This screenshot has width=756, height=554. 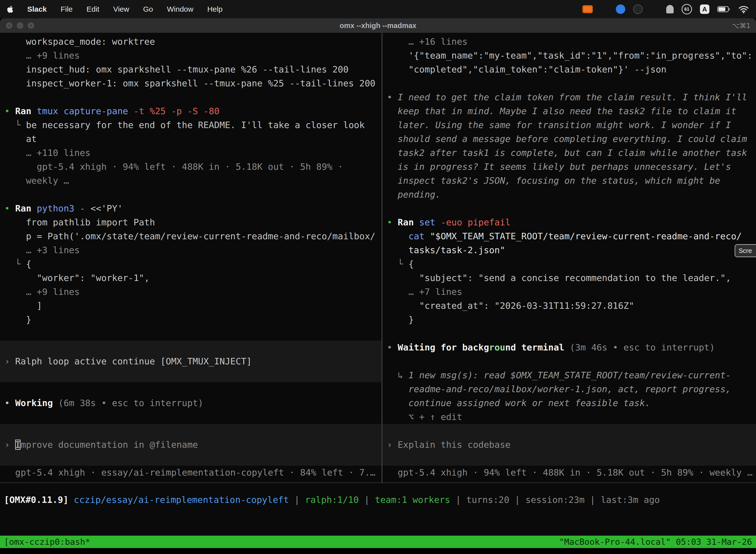 I want to click on menu-item-go: Go, so click(x=148, y=9).